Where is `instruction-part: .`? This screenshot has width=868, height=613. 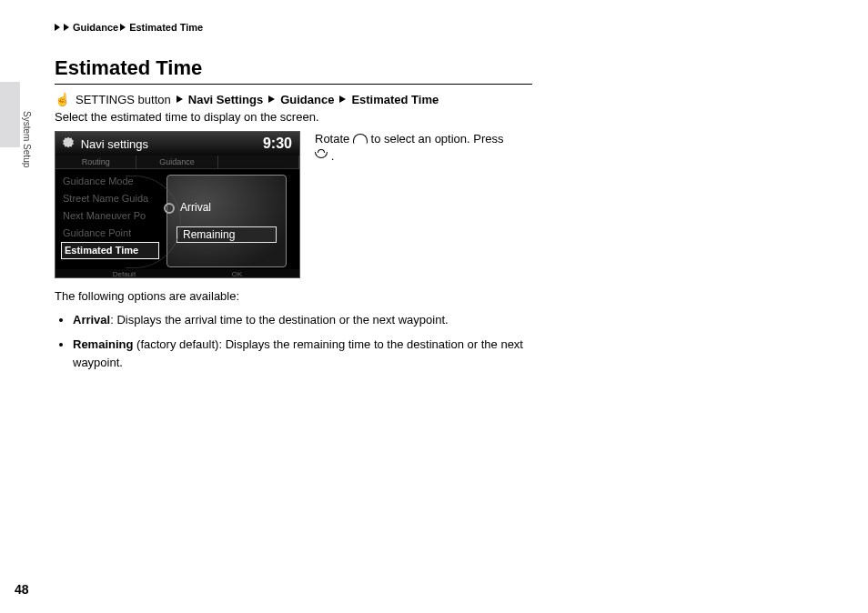 instruction-part: . is located at coordinates (333, 156).